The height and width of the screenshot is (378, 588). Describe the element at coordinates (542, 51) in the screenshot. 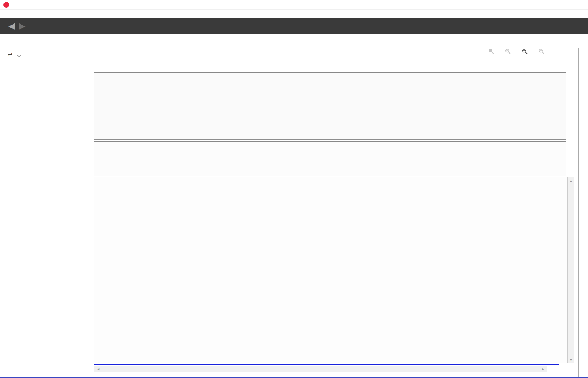

I see `zoom-out-icon` at that location.